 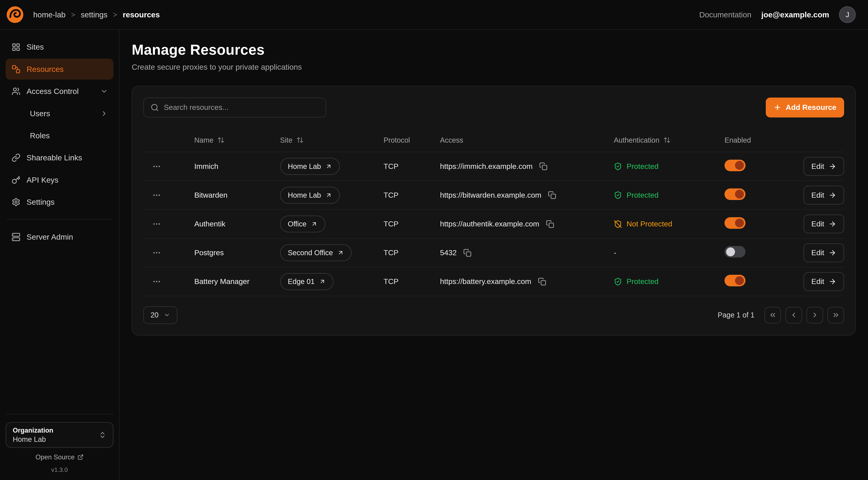 I want to click on table-header-row: Name Site Protocol Access, so click(x=494, y=140).